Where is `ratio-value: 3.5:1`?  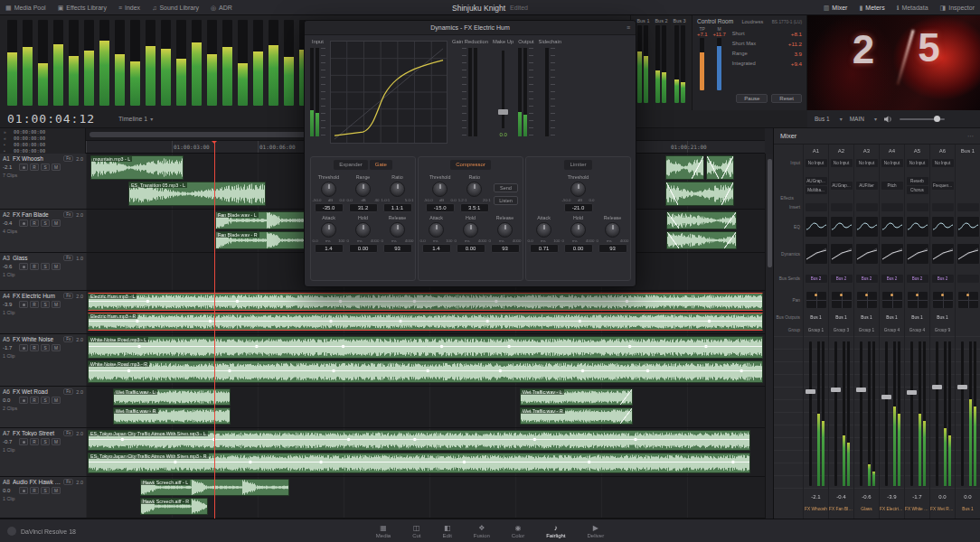 ratio-value: 3.5:1 is located at coordinates (475, 208).